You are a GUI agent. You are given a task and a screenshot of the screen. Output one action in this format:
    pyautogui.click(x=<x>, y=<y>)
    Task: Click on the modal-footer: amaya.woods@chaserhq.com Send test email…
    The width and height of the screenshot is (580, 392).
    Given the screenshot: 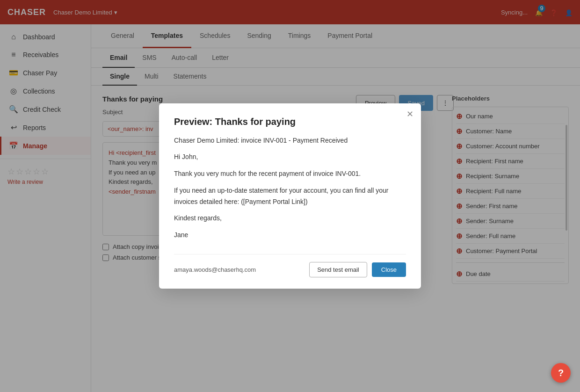 What is the action you would take?
    pyautogui.click(x=290, y=266)
    